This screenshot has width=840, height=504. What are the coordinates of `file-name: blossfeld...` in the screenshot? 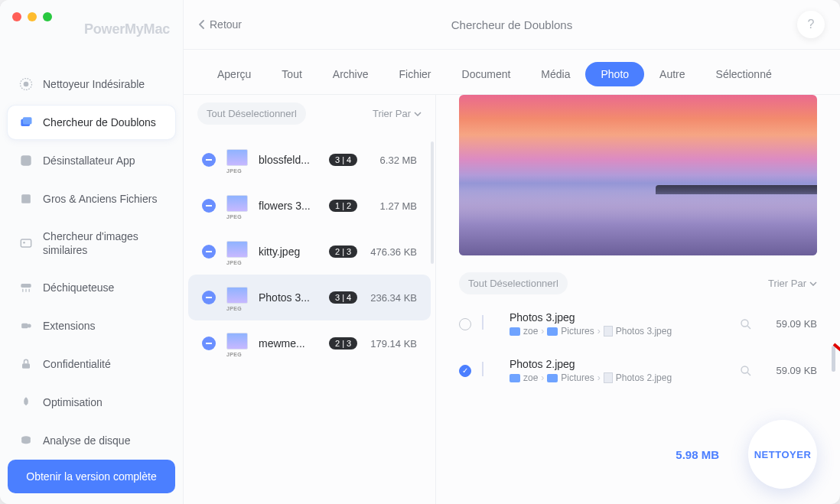 It's located at (289, 160).